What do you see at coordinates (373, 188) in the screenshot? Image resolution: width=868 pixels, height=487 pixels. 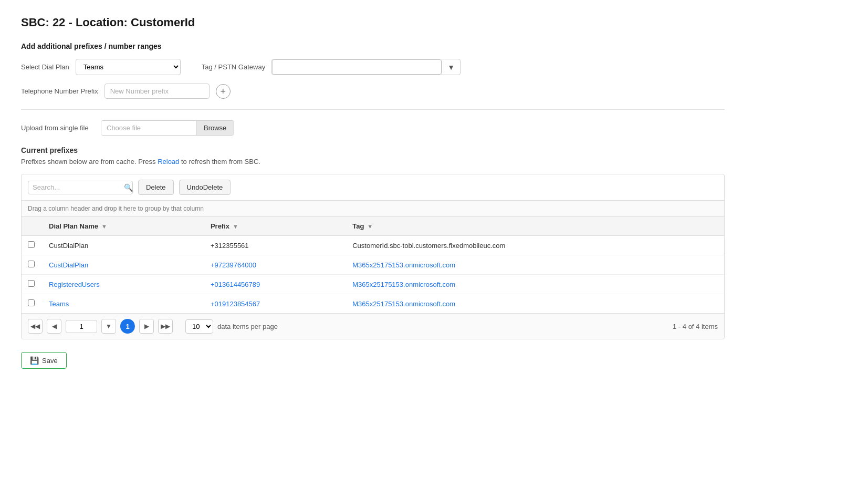 I see `table-toolbar: 🔍 Delete UndoDelete` at bounding box center [373, 188].